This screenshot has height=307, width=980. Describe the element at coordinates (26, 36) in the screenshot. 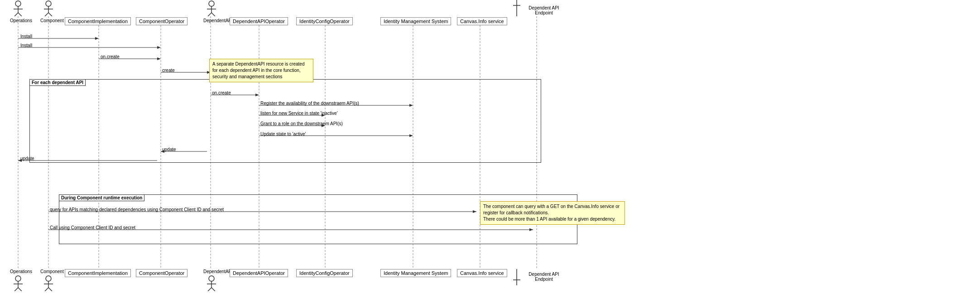

I see `msg-install-1: Install` at that location.